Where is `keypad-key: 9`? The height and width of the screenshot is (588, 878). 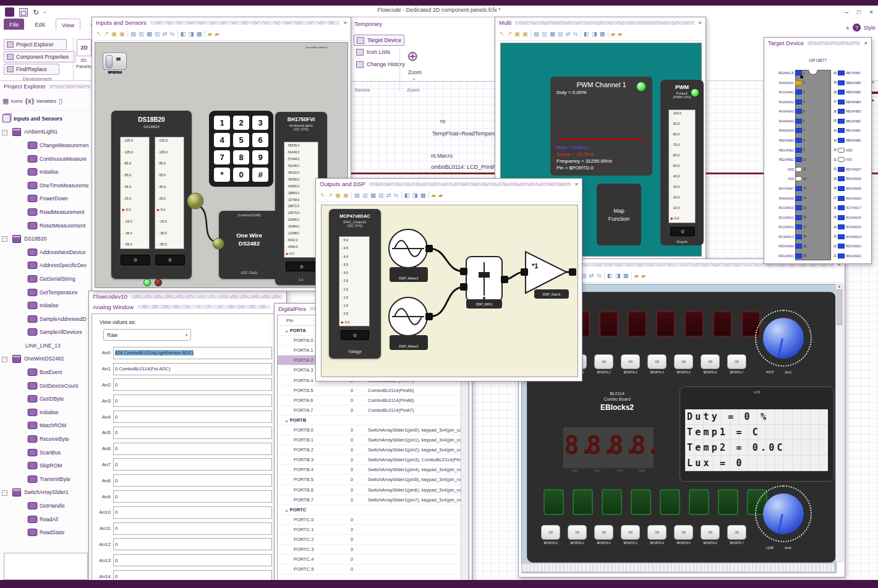 keypad-key: 9 is located at coordinates (260, 157).